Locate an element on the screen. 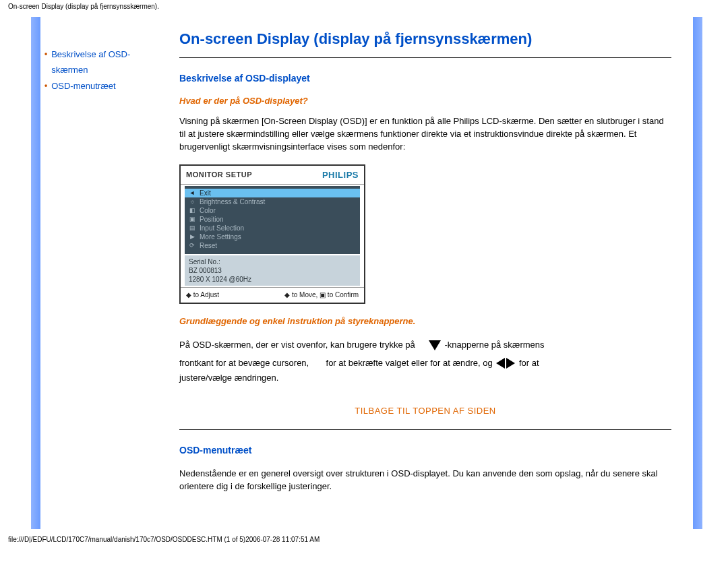 The width and height of the screenshot is (728, 562). instruction-heading: Grundlæggende og enkel instruktion på st… is located at coordinates (425, 321).